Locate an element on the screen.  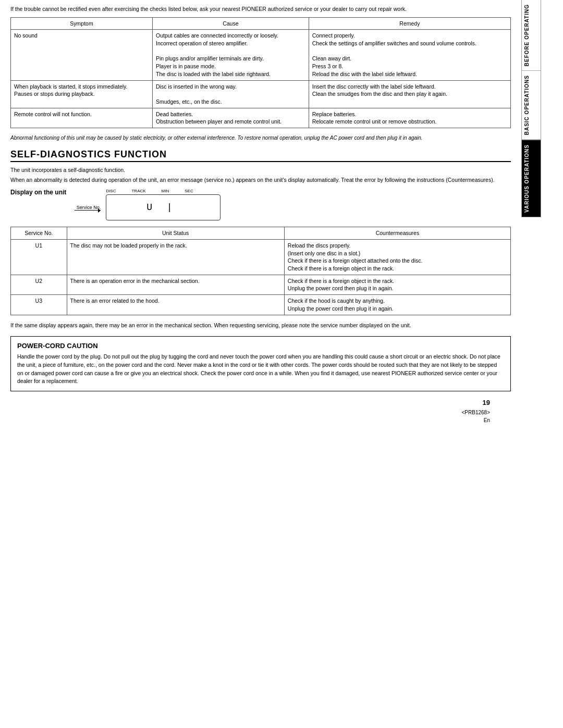
caution-title: POWER-CORD CAUTION is located at coordinates (261, 346).